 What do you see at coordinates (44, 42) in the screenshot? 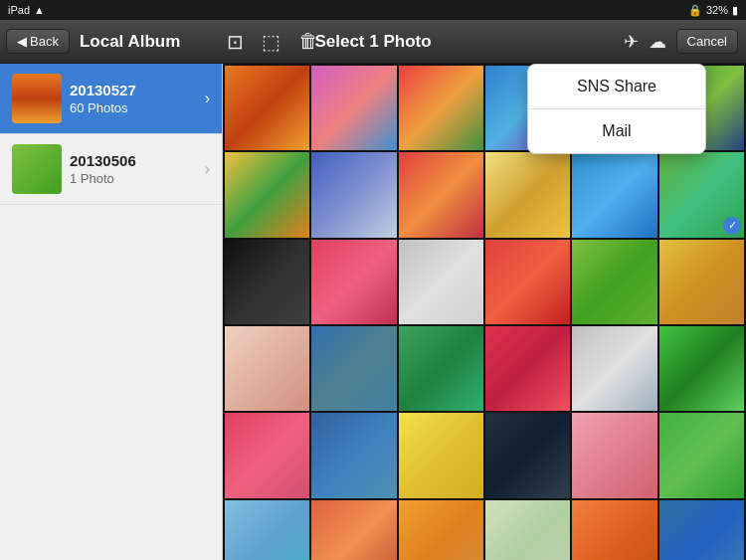
I see `back-label: Back` at bounding box center [44, 42].